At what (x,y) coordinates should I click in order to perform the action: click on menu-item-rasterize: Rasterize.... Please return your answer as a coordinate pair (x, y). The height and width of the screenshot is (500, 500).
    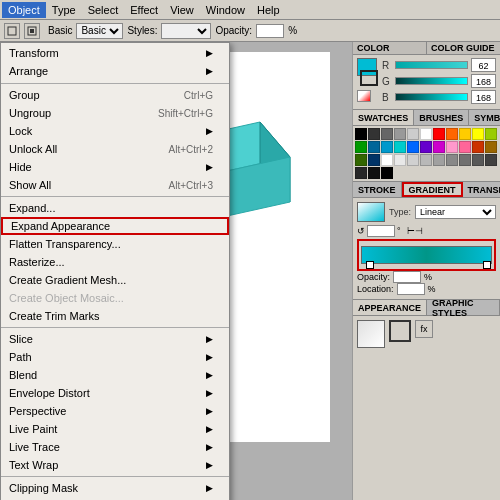
    Looking at the image, I should click on (115, 262).